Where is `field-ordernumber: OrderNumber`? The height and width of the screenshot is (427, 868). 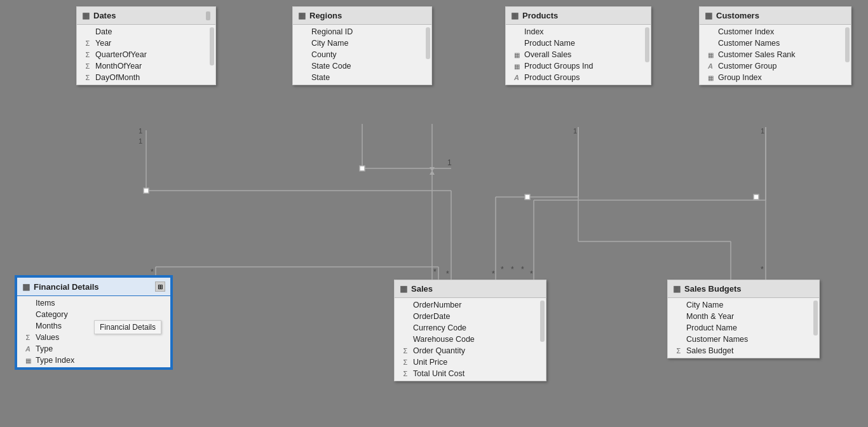
field-ordernumber: OrderNumber is located at coordinates (470, 305).